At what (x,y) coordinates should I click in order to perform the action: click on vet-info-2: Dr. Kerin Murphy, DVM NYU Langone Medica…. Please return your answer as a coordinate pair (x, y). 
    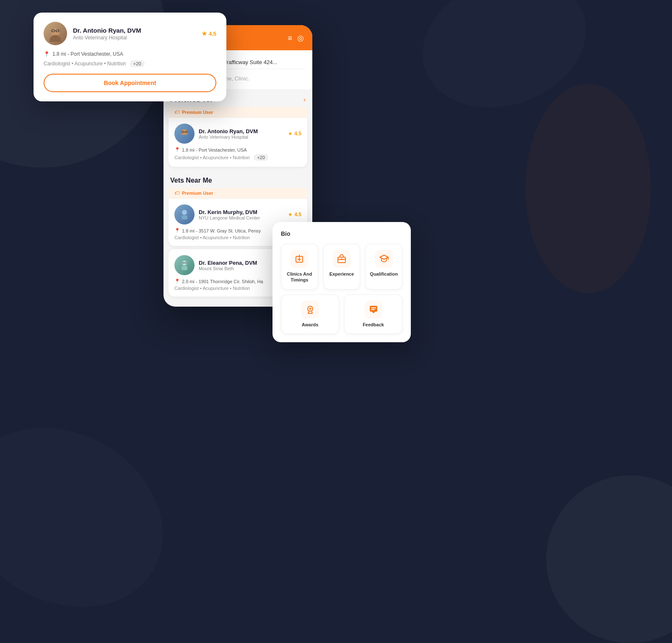
    Looking at the image, I should click on (229, 214).